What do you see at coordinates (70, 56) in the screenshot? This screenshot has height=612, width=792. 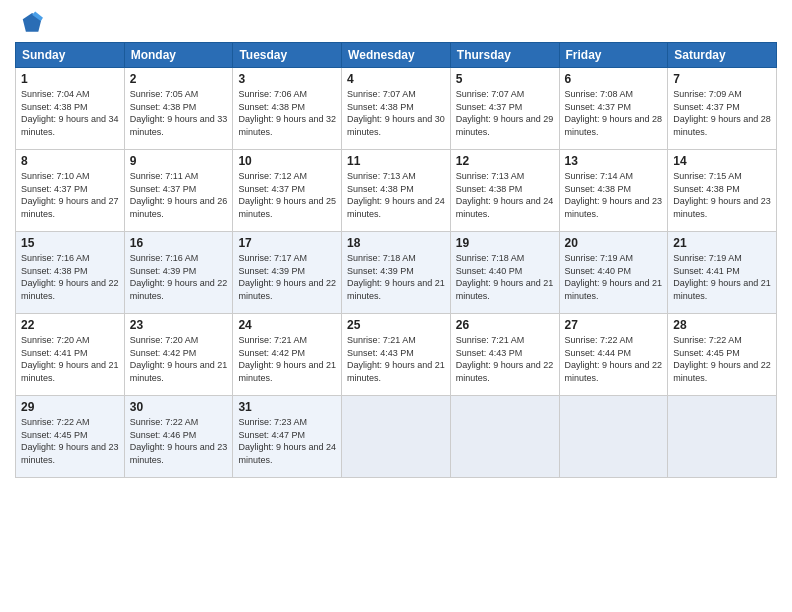 I see `day-of-week-header: Sunday` at bounding box center [70, 56].